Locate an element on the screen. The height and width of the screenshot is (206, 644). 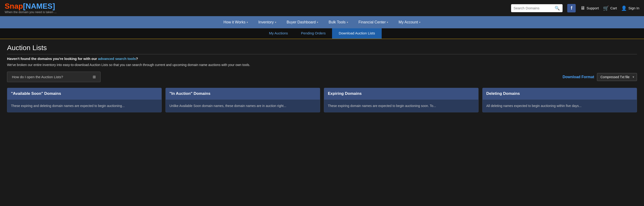
cart-icon: 🛒 is located at coordinates (606, 8).